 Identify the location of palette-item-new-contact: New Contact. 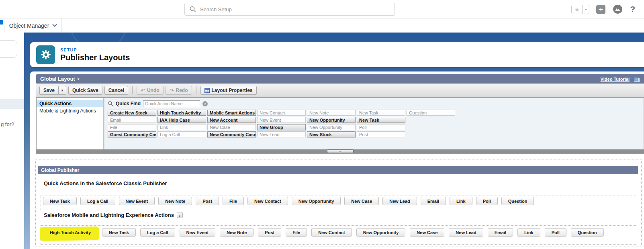
(281, 112).